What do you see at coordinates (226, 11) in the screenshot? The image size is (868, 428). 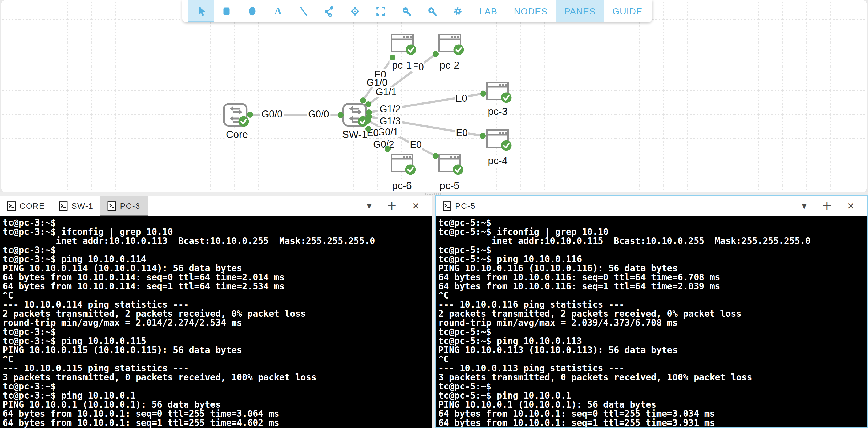 I see `rectangle-icon` at bounding box center [226, 11].